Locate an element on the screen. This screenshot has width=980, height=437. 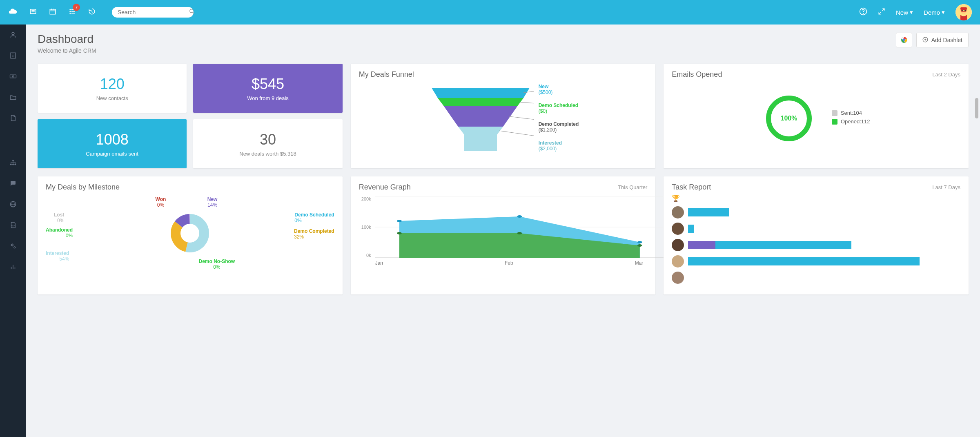
sidebar is located at coordinates (13, 231).